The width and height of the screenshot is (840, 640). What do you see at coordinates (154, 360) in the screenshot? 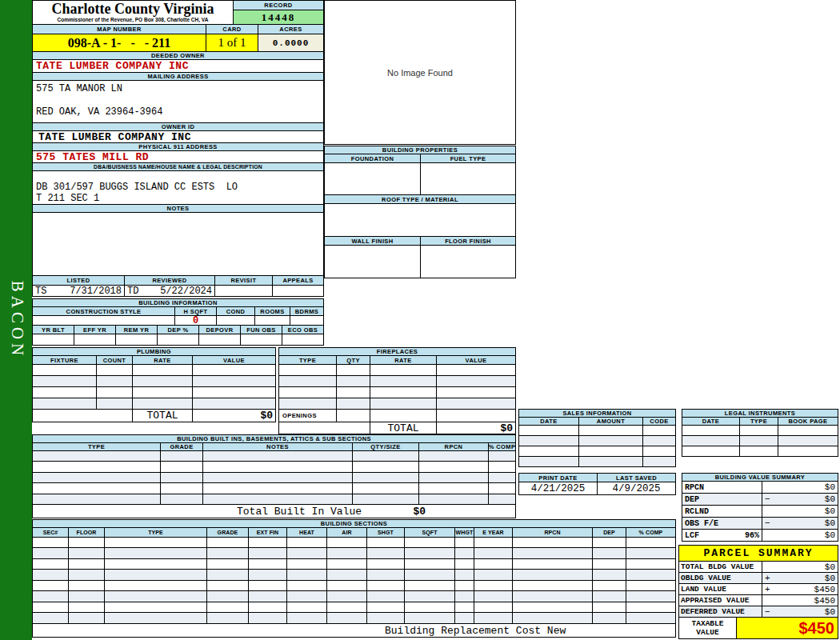
I see `table-row: FIXTURE COUNT RATE VALUE` at bounding box center [154, 360].